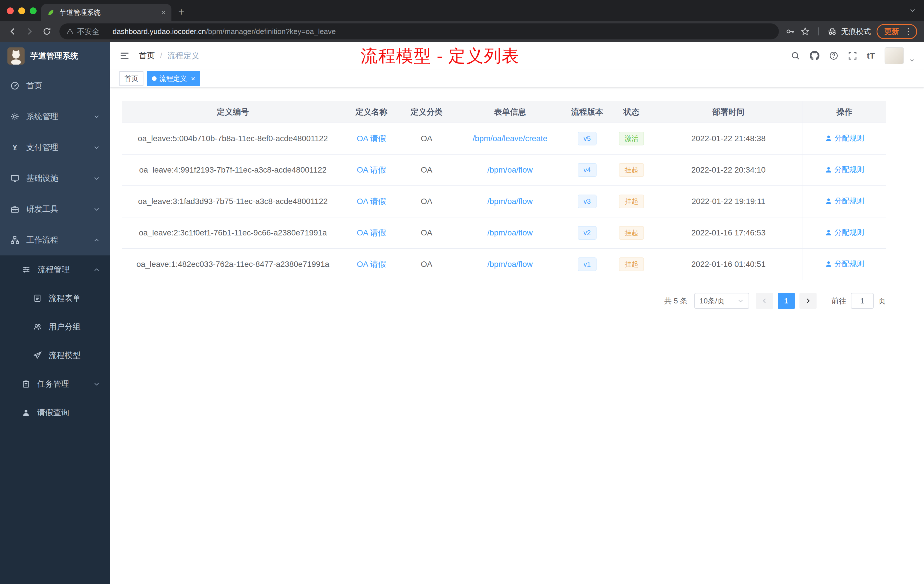  Describe the element at coordinates (169, 56) in the screenshot. I see `breadcrumb: 首页 / 流程定义` at that location.